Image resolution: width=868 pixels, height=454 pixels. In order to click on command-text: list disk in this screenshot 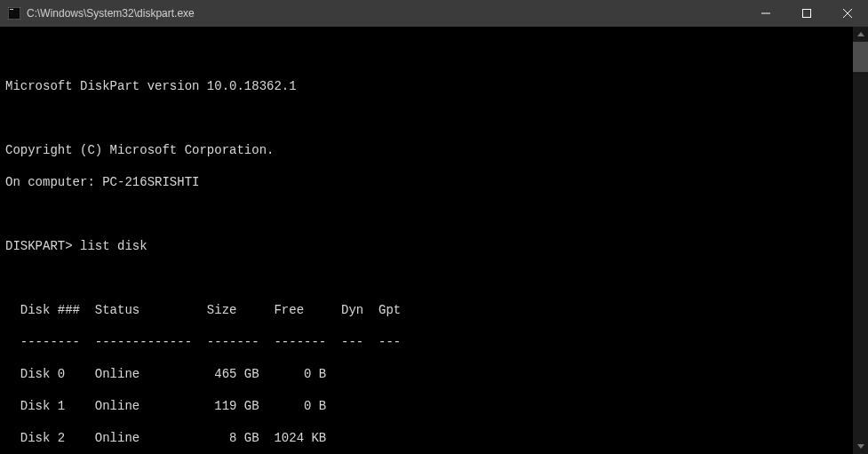, I will do `click(114, 246)`.